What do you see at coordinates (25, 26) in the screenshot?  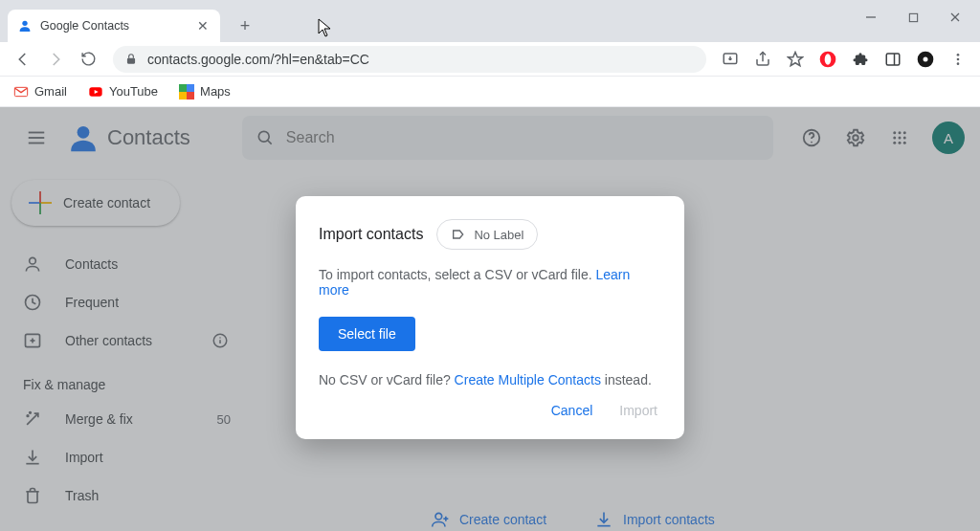 I see `contacts-favicon-icon` at bounding box center [25, 26].